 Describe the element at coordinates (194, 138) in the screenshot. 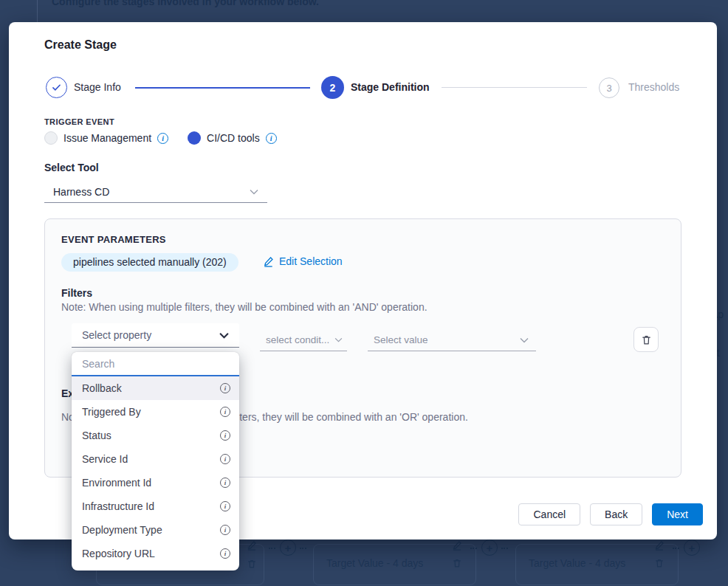

I see `radio-cicd-tools` at that location.